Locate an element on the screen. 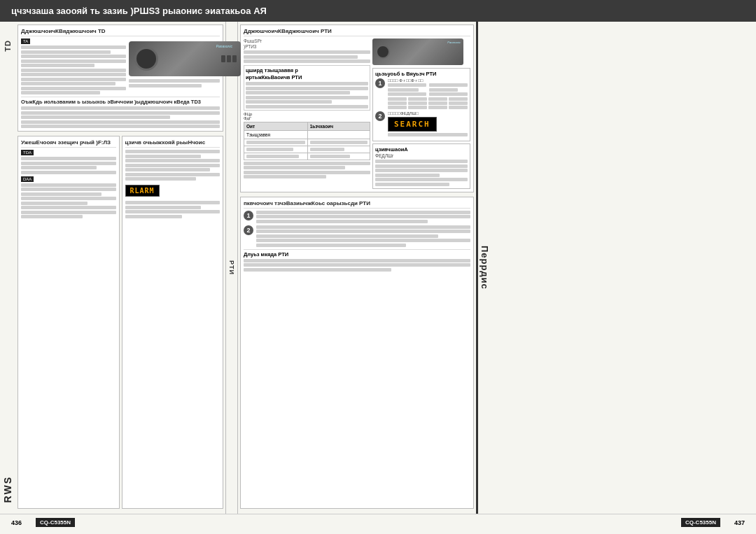 Image resolution: width=756 pixels, height=534 pixels. uzesh-title: УжешЕчооя​ч эзещич рчый )F:ЛЗ is located at coordinates (69, 143).